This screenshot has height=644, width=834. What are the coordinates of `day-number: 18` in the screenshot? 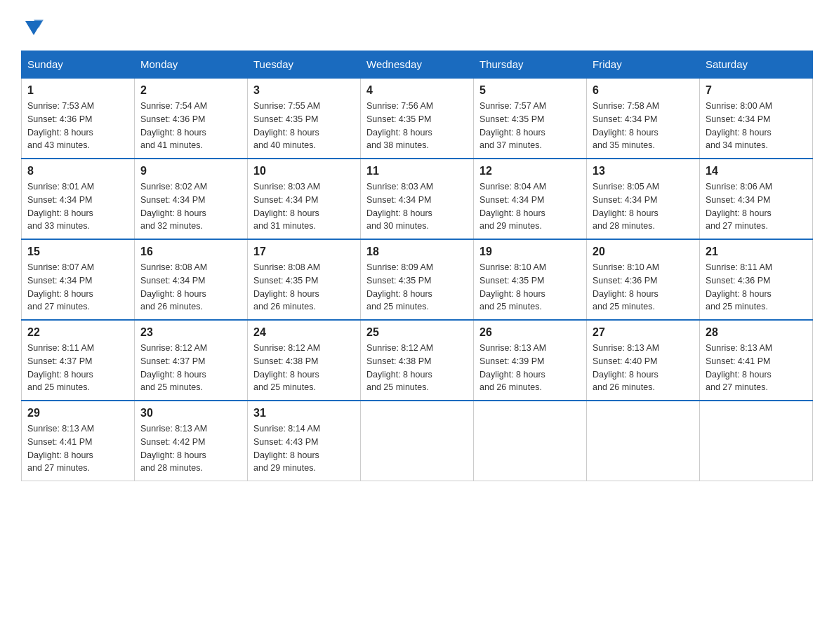 It's located at (417, 252).